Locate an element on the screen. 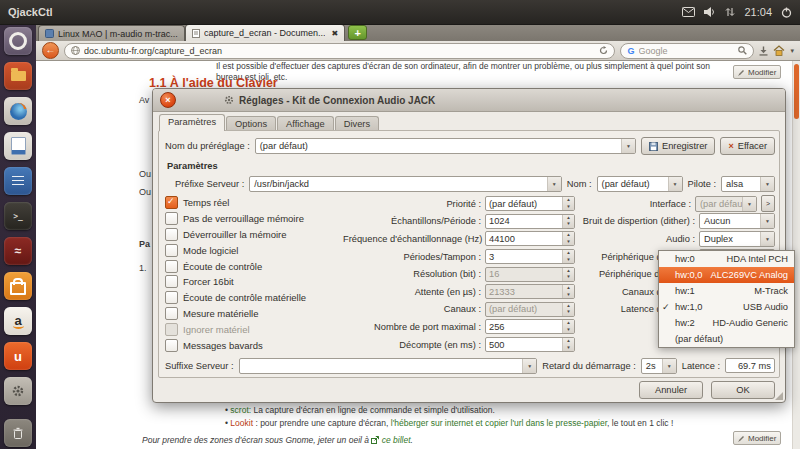 The width and height of the screenshot is (800, 449). home-icon is located at coordinates (779, 50).